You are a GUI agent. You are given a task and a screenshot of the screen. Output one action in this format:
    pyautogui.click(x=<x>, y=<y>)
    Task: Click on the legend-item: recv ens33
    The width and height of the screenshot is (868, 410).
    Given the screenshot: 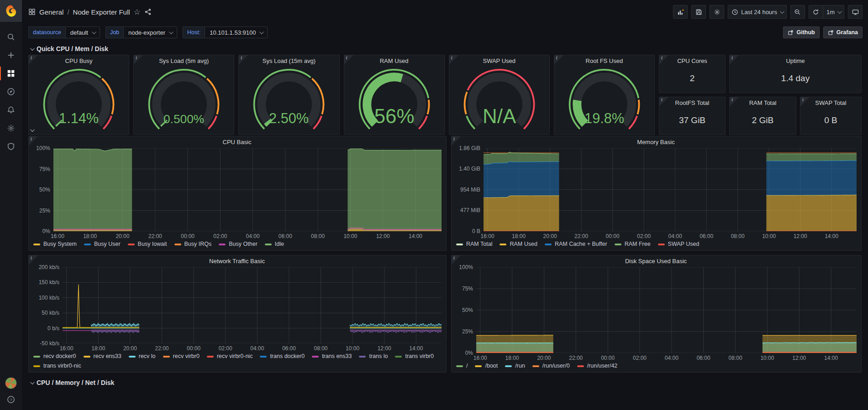 What is the action you would take?
    pyautogui.click(x=102, y=357)
    